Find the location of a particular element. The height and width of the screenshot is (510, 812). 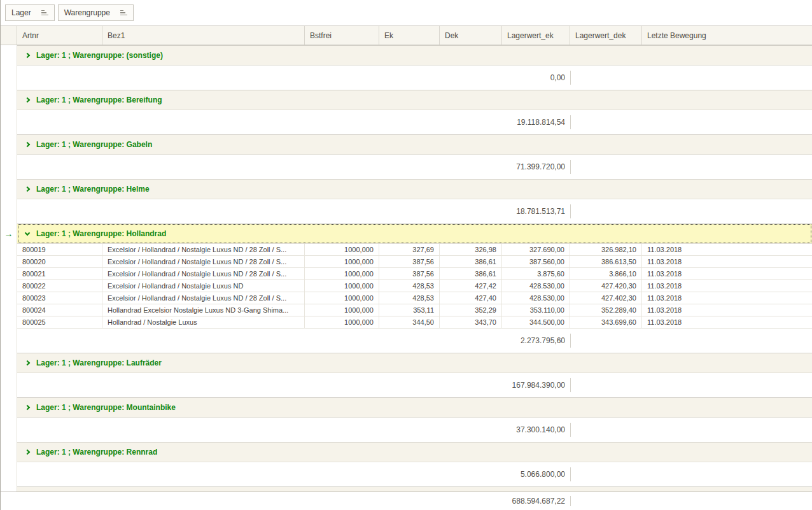

partial-group-cell is located at coordinates (415, 489).